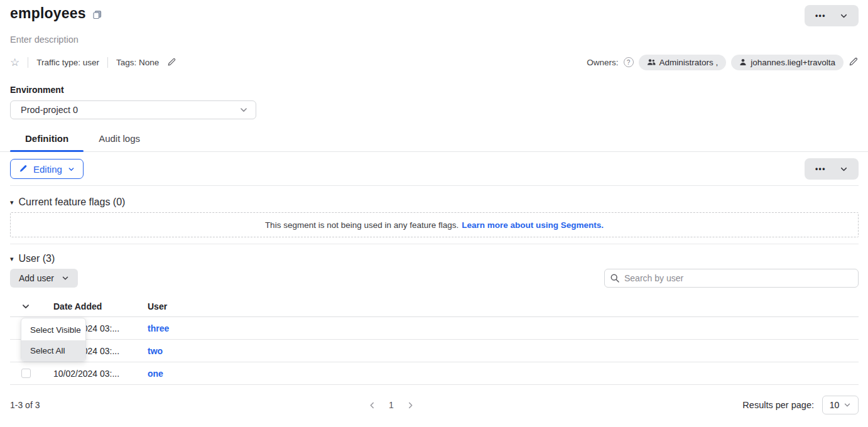  I want to click on header-actions: •••, so click(832, 16).